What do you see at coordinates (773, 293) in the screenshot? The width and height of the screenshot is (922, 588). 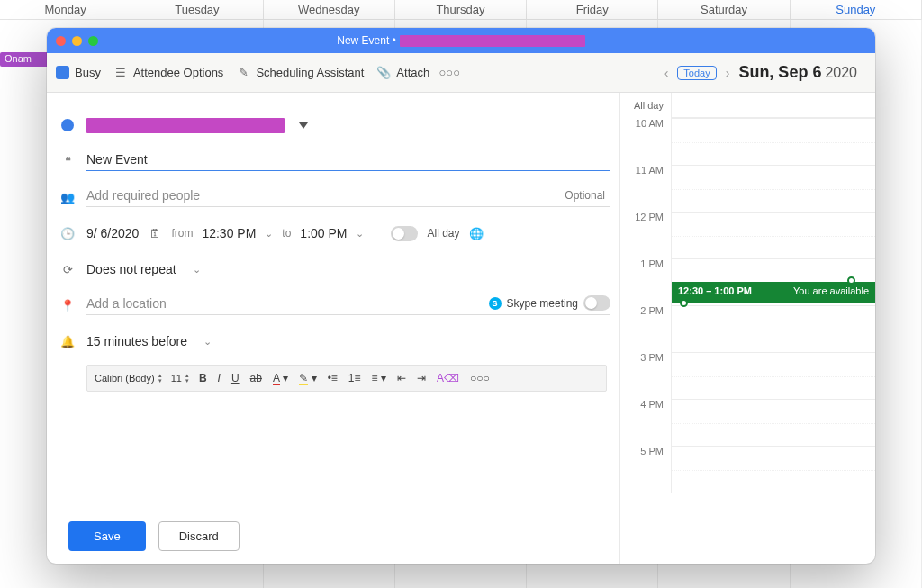 I see `preview-event: 12:30 – 1:00 PM You are available` at bounding box center [773, 293].